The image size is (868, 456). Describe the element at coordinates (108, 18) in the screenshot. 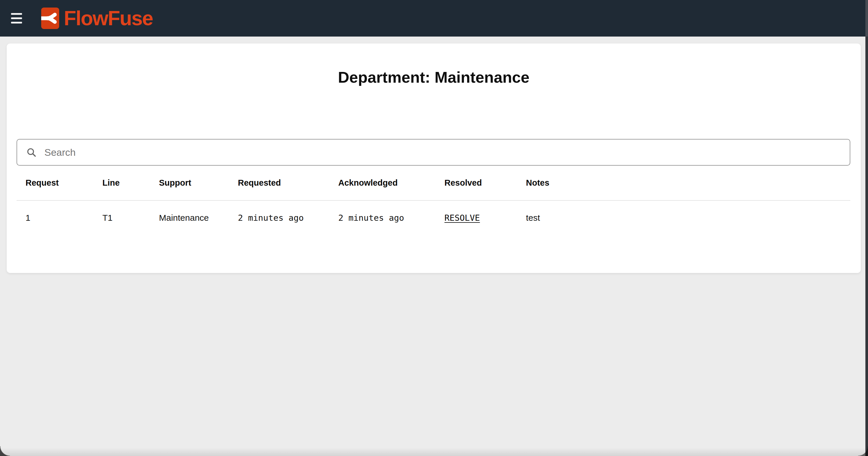

I see `brand-name: FlowFuse` at that location.